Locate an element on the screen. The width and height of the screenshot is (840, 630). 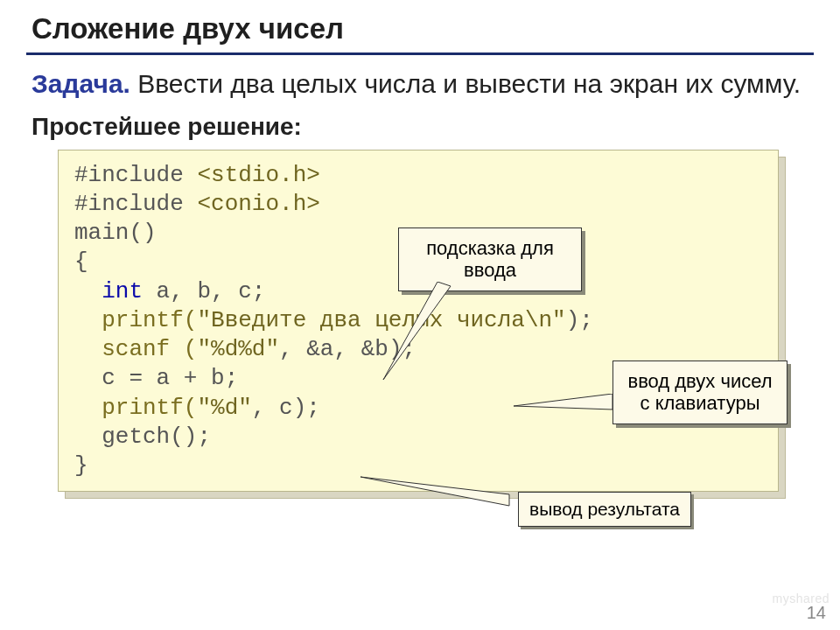
slide-title: Сложение двух чисел is located at coordinates (420, 32).